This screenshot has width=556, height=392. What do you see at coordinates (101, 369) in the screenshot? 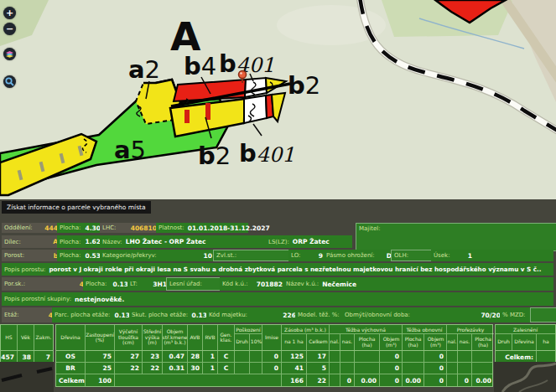
I see `cell-zastoupeni: 25` at bounding box center [101, 369].